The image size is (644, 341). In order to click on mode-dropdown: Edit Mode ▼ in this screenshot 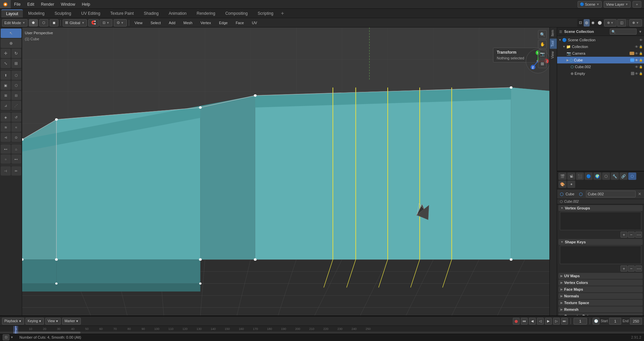, I will do `click(15, 23)`.